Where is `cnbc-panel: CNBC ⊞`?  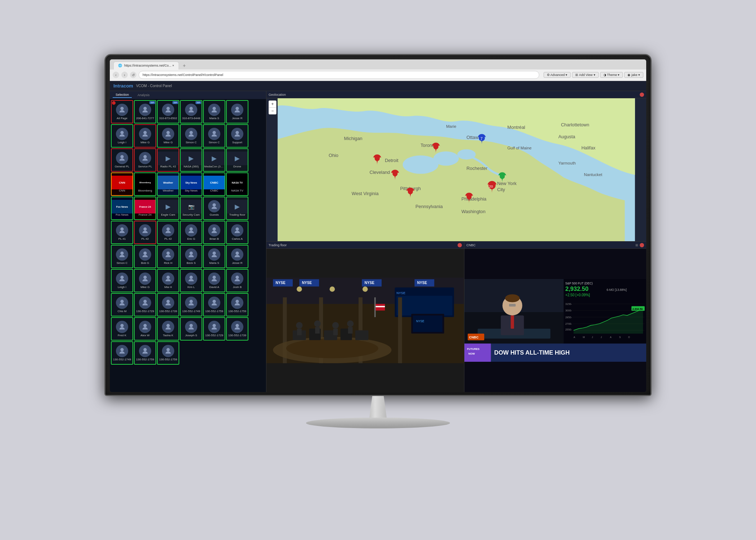
cnbc-panel: CNBC ⊞ is located at coordinates (555, 317).